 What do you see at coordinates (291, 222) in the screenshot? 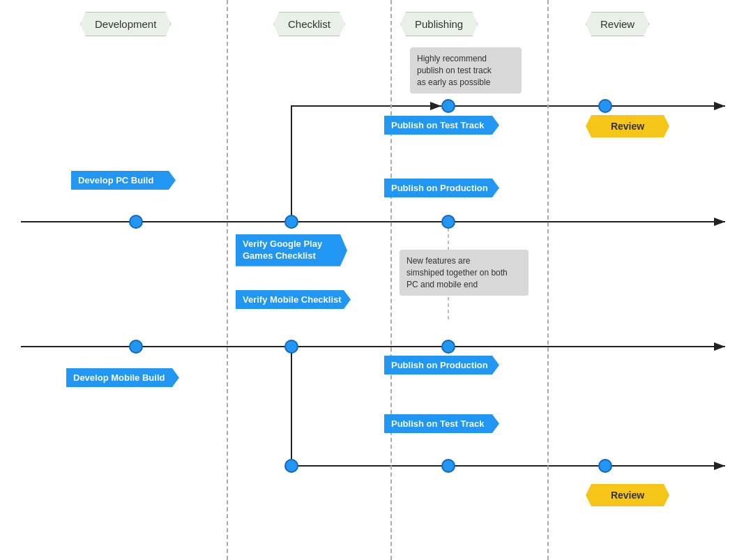
I see `node-n2` at bounding box center [291, 222].